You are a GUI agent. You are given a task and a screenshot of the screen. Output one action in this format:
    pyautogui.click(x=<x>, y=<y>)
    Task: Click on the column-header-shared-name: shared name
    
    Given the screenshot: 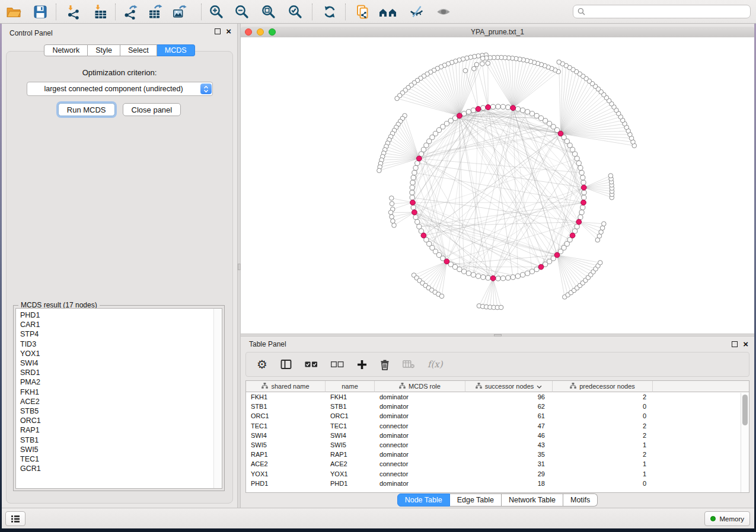 What is the action you would take?
    pyautogui.click(x=286, y=386)
    